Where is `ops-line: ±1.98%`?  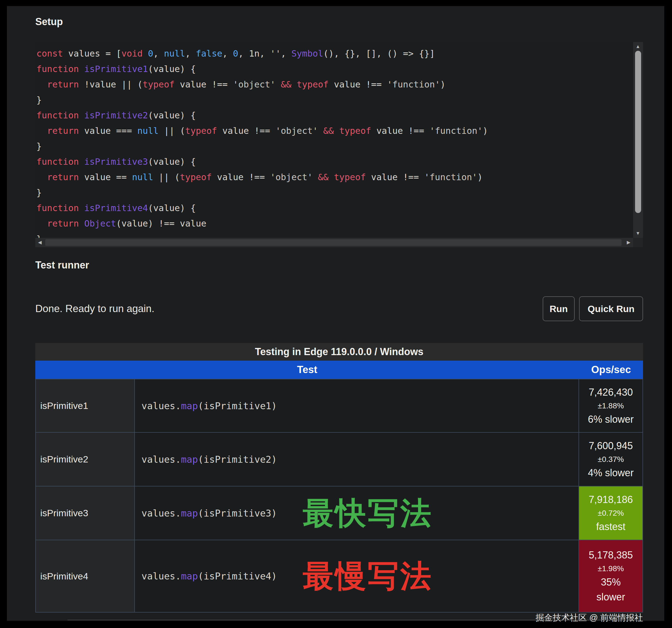 ops-line: ±1.98% is located at coordinates (611, 569).